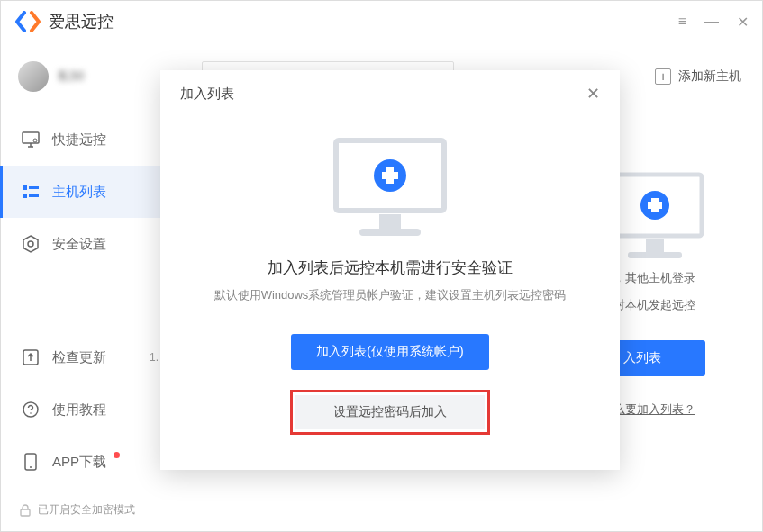 The width and height of the screenshot is (763, 532). Describe the element at coordinates (31, 357) in the screenshot. I see `update-icon` at that location.